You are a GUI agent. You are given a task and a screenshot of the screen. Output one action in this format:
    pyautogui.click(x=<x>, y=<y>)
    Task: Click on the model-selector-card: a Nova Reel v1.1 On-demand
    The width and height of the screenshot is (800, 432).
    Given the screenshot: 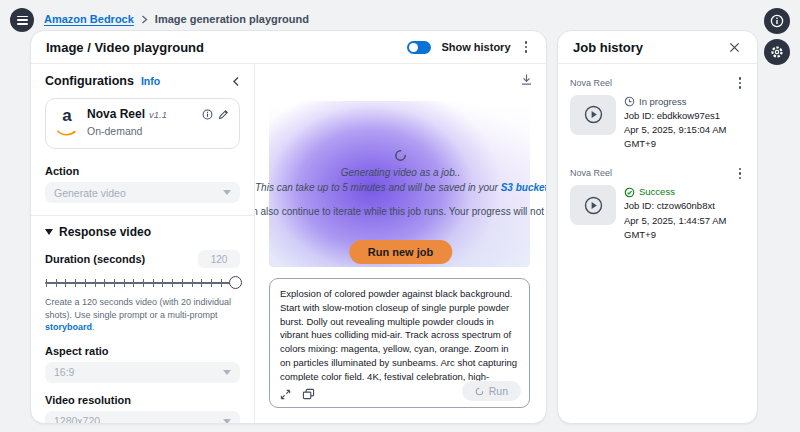 What is the action you would take?
    pyautogui.click(x=142, y=124)
    